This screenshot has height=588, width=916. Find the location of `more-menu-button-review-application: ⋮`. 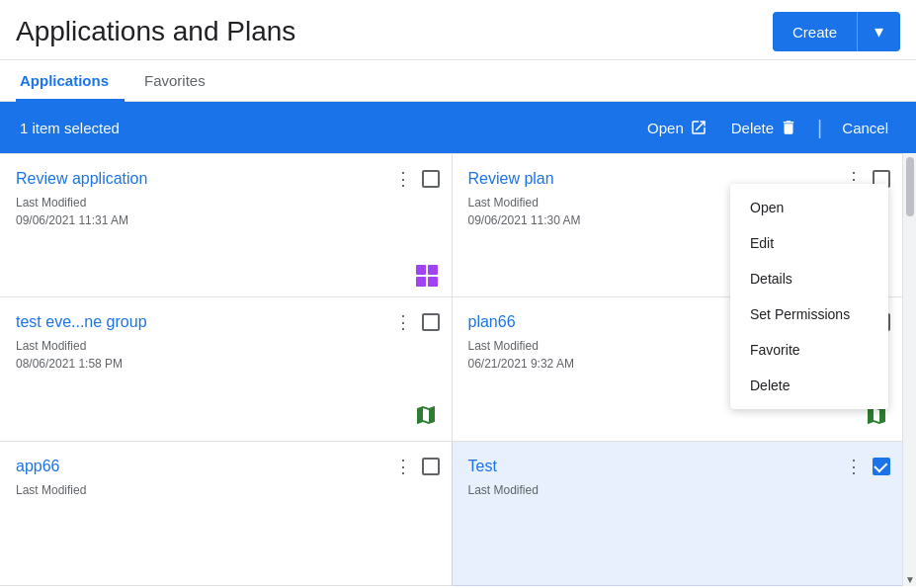

more-menu-button-review-application: ⋮ is located at coordinates (403, 179).